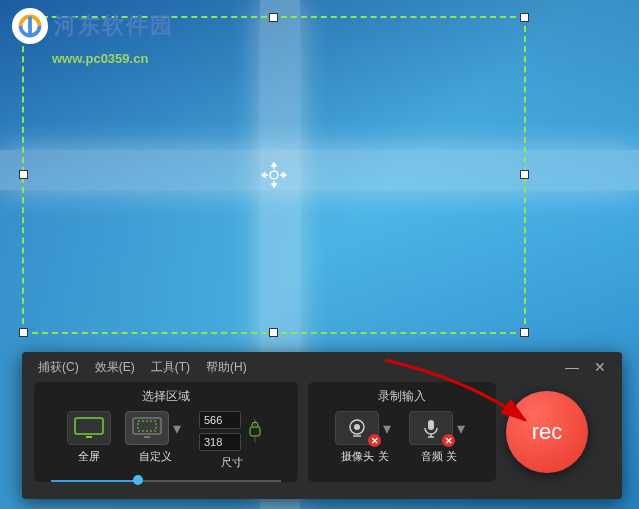 The width and height of the screenshot is (639, 509). Describe the element at coordinates (166, 432) in the screenshot. I see `region-group: 选择区域 全屏 ▾ 自定义` at that location.